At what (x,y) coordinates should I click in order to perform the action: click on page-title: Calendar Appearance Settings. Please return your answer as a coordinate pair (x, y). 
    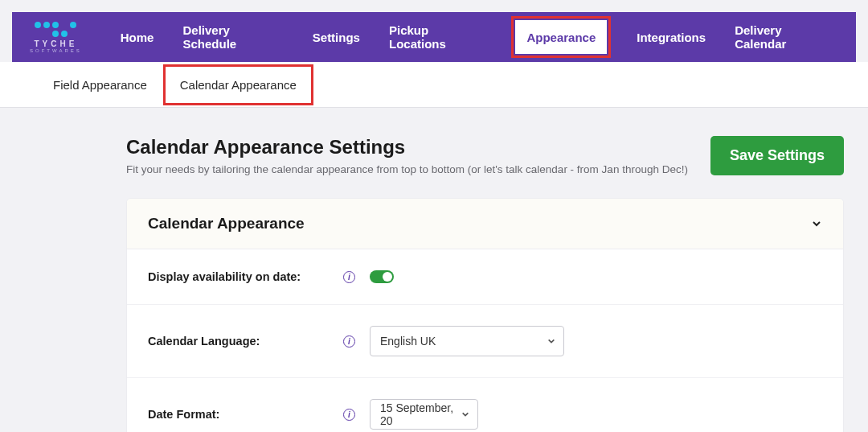
    Looking at the image, I should click on (407, 147).